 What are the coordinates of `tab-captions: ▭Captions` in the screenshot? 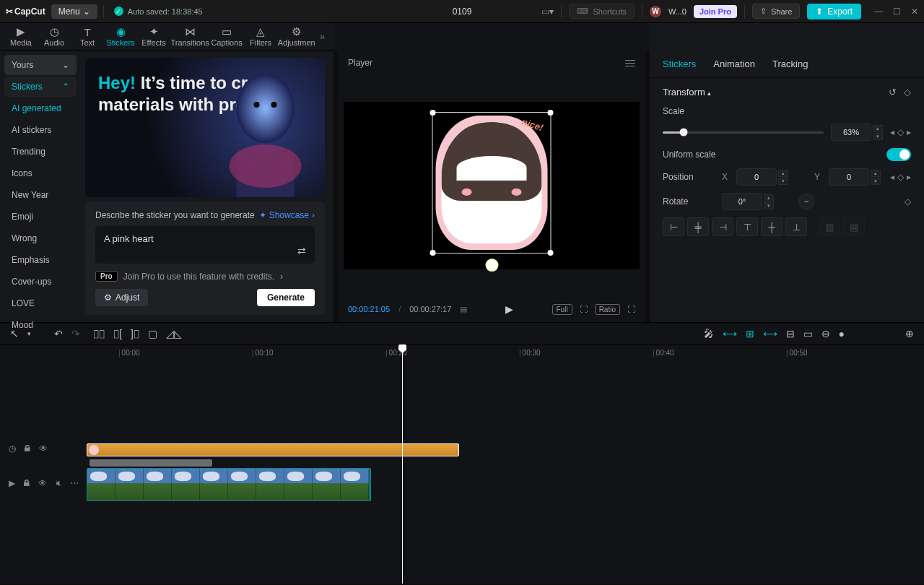 It's located at (227, 36).